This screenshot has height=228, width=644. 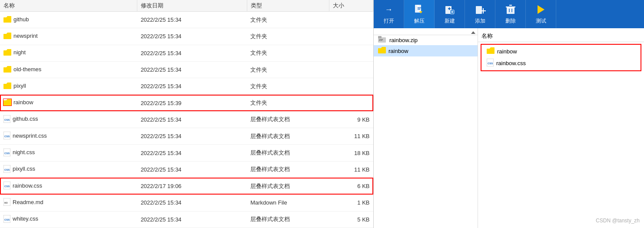 I want to click on file-name-cell: CSS rainbow.css, so click(x=69, y=186).